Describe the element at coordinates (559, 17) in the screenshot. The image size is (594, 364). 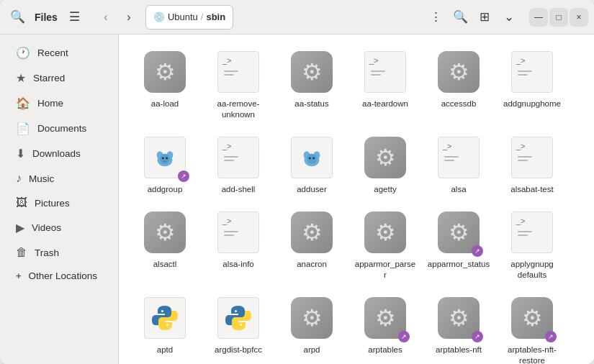
I see `maximize-button: □` at that location.